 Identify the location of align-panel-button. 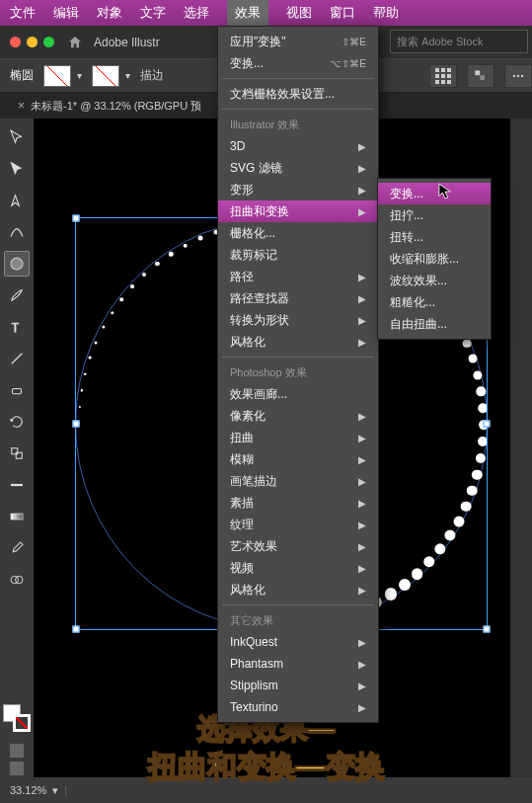
(443, 76).